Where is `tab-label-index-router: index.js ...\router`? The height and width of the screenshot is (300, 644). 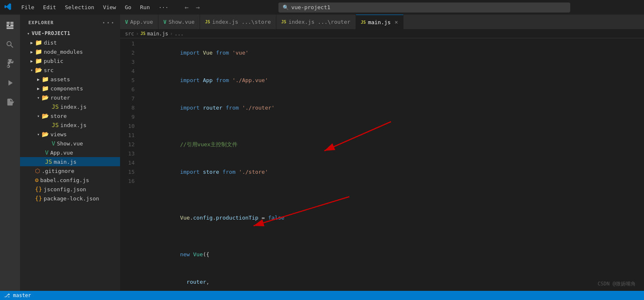 tab-label-index-router: index.js ...\router is located at coordinates (319, 22).